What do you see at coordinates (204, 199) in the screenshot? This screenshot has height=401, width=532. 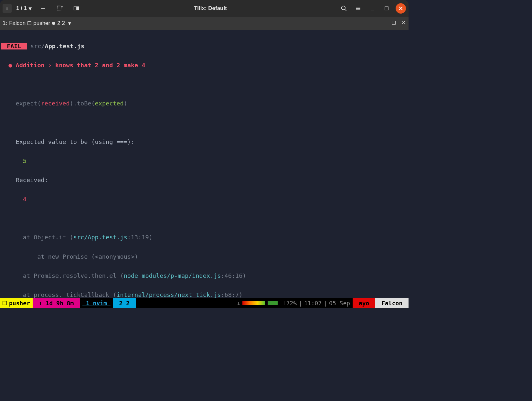 I see `received-value: 4` at bounding box center [204, 199].